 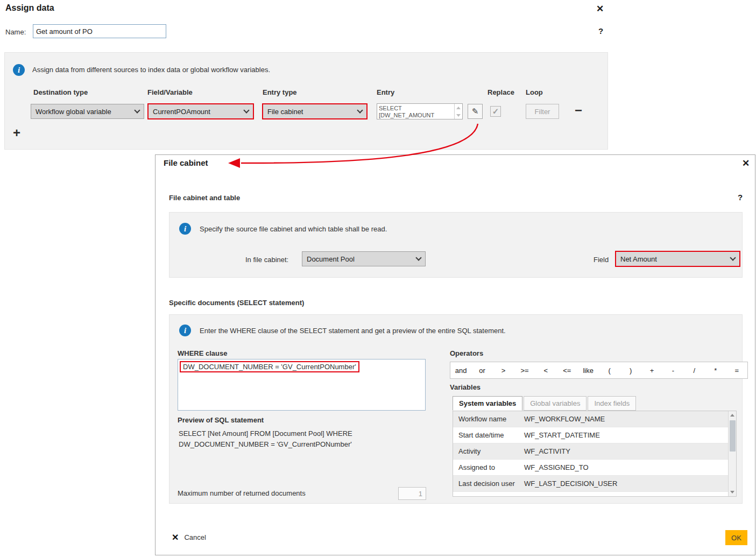 What do you see at coordinates (546, 370) in the screenshot?
I see `operator-button: <` at bounding box center [546, 370].